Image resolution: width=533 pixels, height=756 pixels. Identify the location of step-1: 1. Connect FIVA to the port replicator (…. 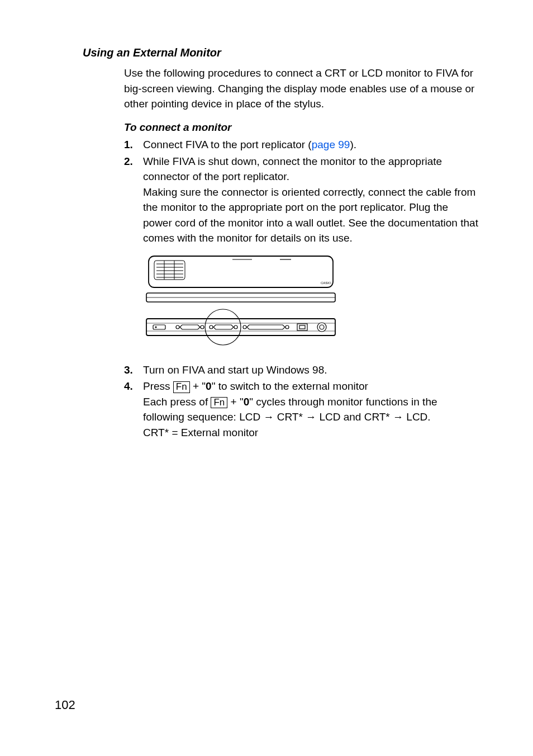
(302, 145).